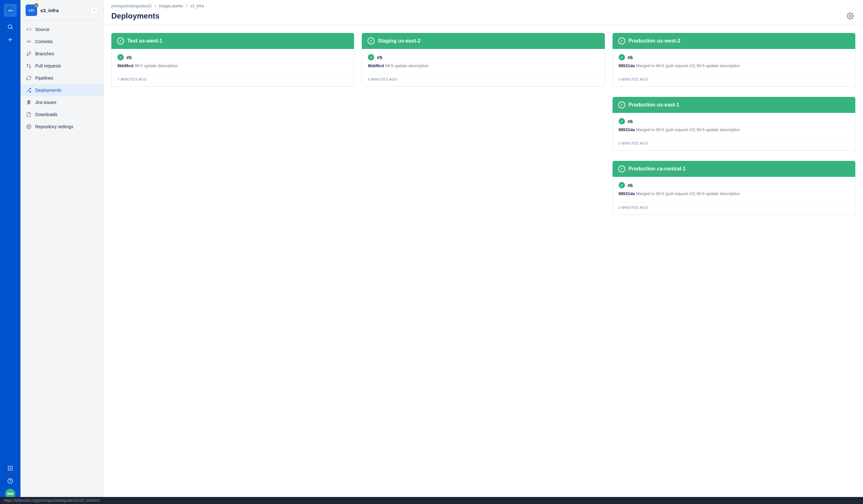 Image resolution: width=863 pixels, height=504 pixels. What do you see at coordinates (50, 10) in the screenshot?
I see `repo-name: s3_infra` at bounding box center [50, 10].